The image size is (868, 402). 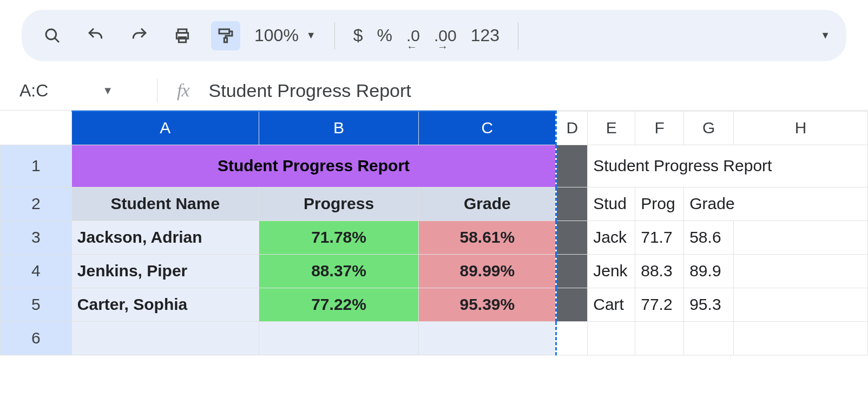 I want to click on paint-format-icon, so click(x=226, y=36).